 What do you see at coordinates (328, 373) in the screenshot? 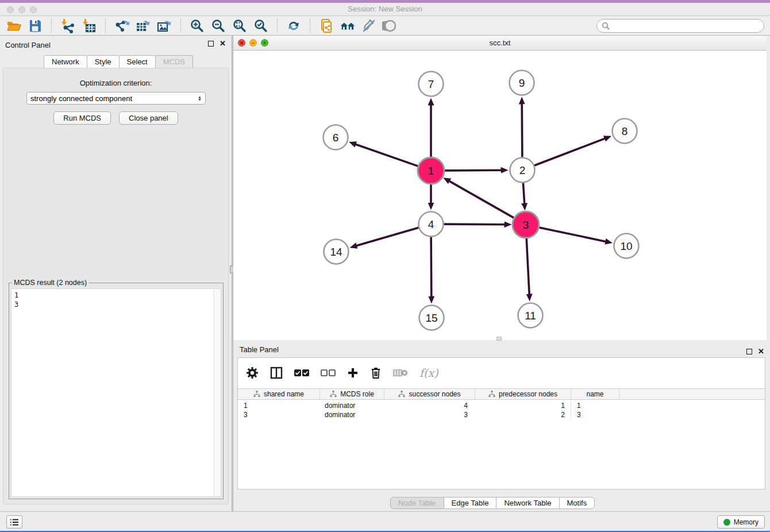
I see `deselect-all-icon` at bounding box center [328, 373].